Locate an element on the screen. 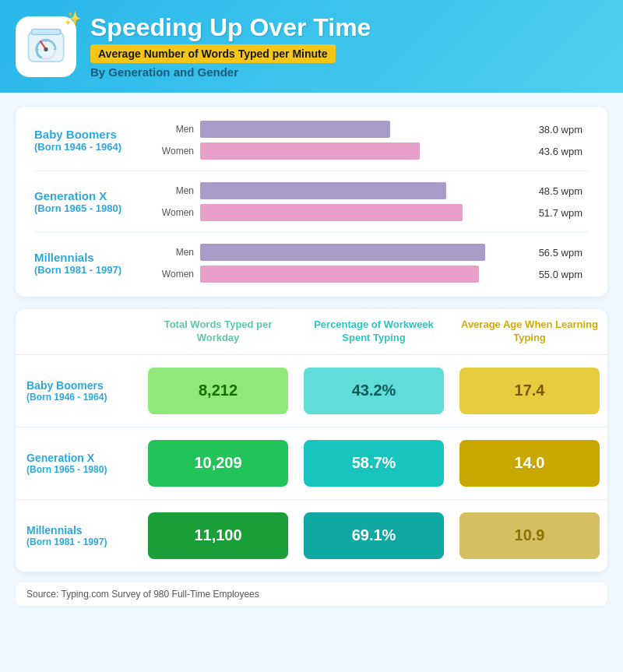 Image resolution: width=623 pixels, height=672 pixels. bar-value-women: 43.6 wpm is located at coordinates (555, 151).